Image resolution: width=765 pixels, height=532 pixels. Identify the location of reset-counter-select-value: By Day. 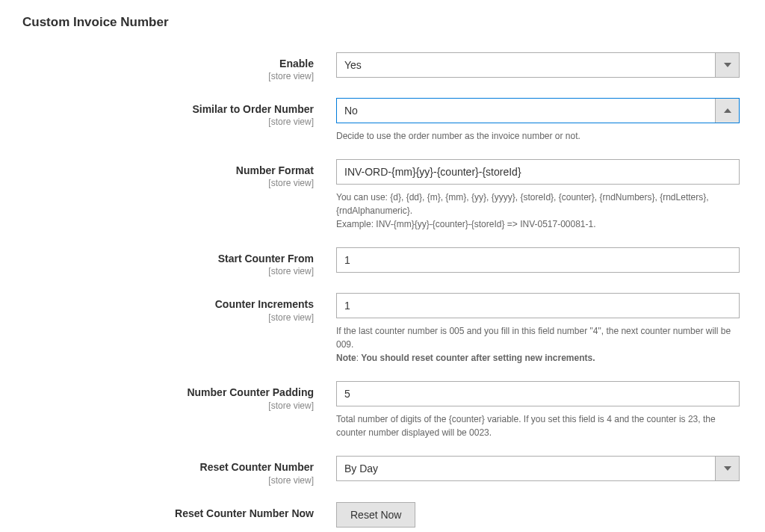
(526, 468).